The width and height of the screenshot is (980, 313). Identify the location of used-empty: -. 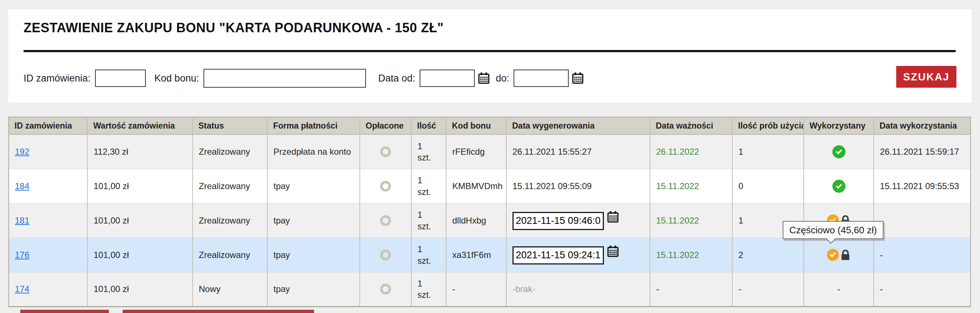
(839, 289).